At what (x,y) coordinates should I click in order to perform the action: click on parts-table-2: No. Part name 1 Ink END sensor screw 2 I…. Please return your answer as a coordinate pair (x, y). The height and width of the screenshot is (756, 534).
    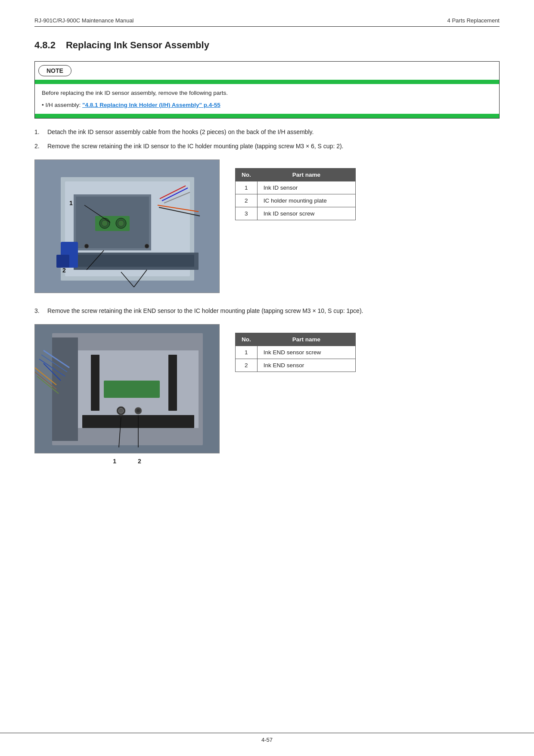
    Looking at the image, I should click on (295, 353).